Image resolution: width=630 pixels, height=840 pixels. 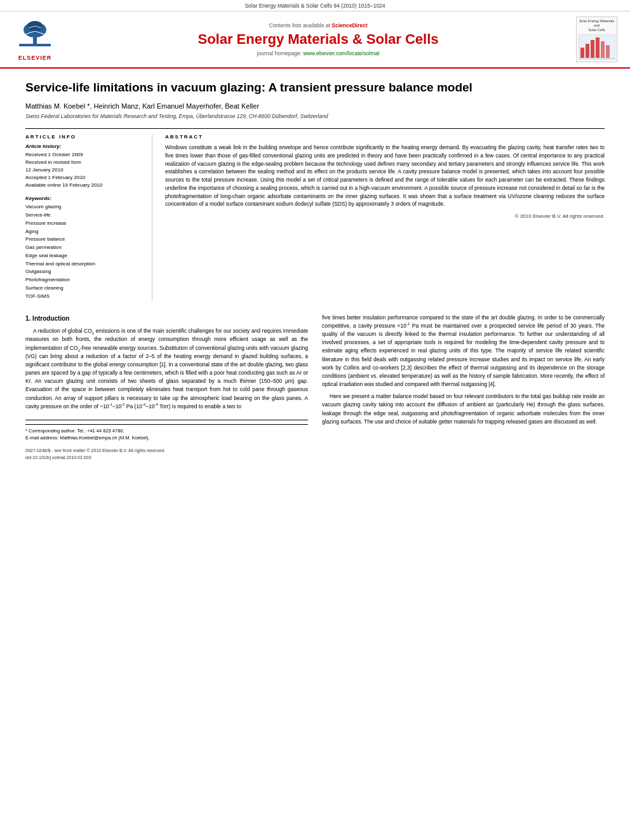 What do you see at coordinates (385, 137) in the screenshot?
I see `abstract-title: ABSTRACT` at bounding box center [385, 137].